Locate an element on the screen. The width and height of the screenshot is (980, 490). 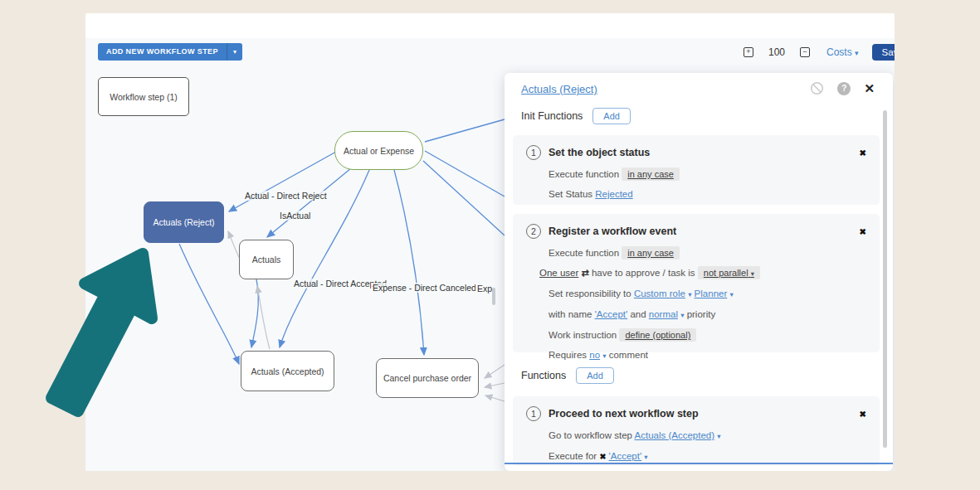
functions-add-button: Add is located at coordinates (595, 376).